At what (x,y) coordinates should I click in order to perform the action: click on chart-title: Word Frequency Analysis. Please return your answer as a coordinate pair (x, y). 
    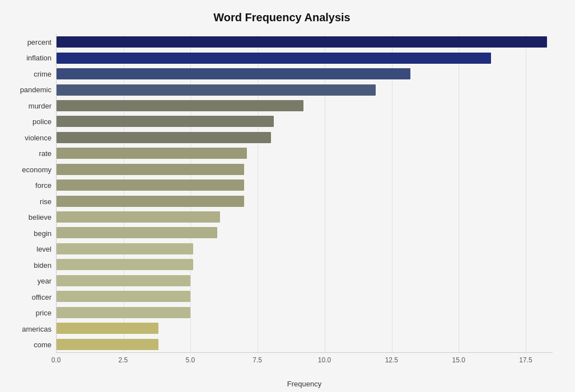
    Looking at the image, I should click on (282, 18).